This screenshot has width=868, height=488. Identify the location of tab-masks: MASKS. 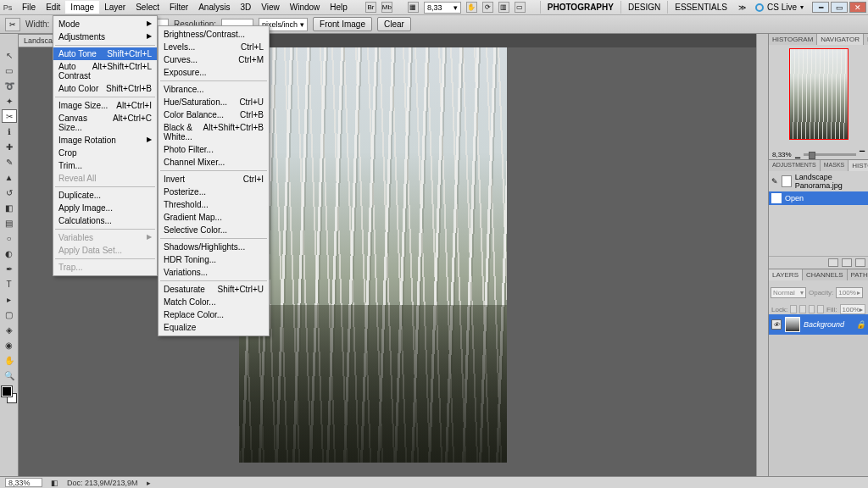
(835, 166).